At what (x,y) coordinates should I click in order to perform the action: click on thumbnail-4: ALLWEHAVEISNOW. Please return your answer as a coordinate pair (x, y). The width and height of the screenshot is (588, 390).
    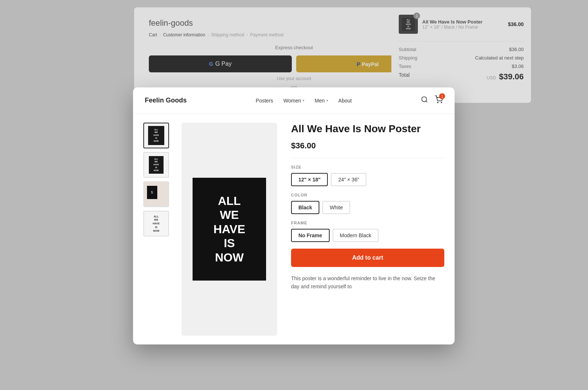
    Looking at the image, I should click on (156, 224).